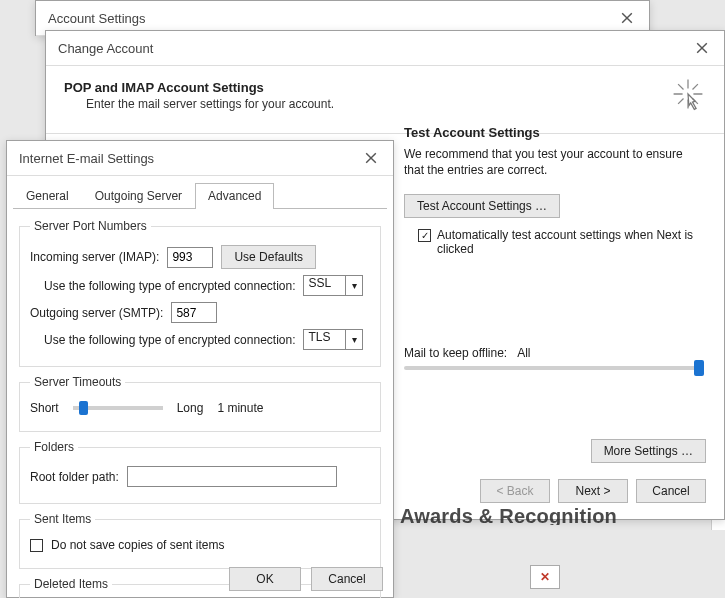  Describe the element at coordinates (524, 353) in the screenshot. I see `mail-keep-value: All` at that location.